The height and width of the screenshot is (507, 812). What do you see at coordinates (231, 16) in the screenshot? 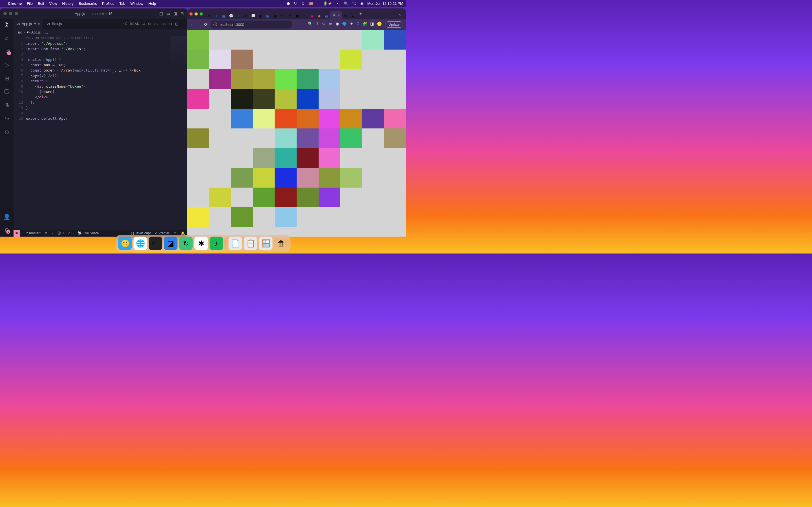
I see `tab-messages: 💬` at bounding box center [231, 16].